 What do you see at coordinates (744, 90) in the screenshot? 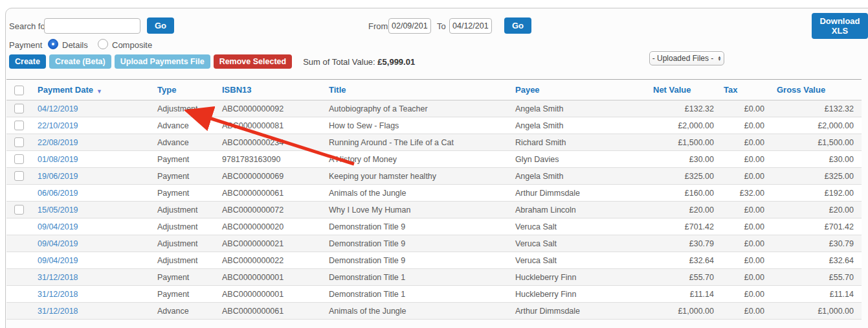
I see `header-tax: Tax` at bounding box center [744, 90].